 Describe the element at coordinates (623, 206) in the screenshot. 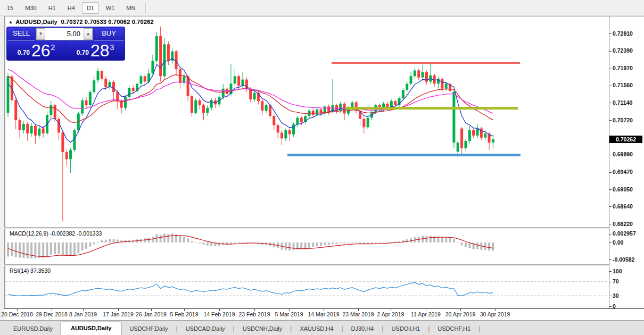

I see `price-tick-label: 0.68640` at that location.